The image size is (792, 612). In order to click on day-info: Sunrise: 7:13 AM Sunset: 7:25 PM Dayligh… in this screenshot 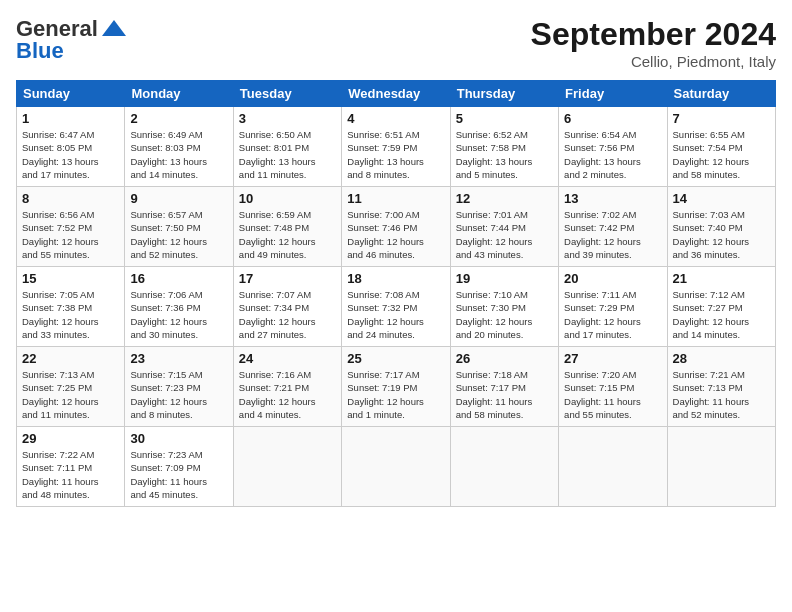, I will do `click(70, 394)`.